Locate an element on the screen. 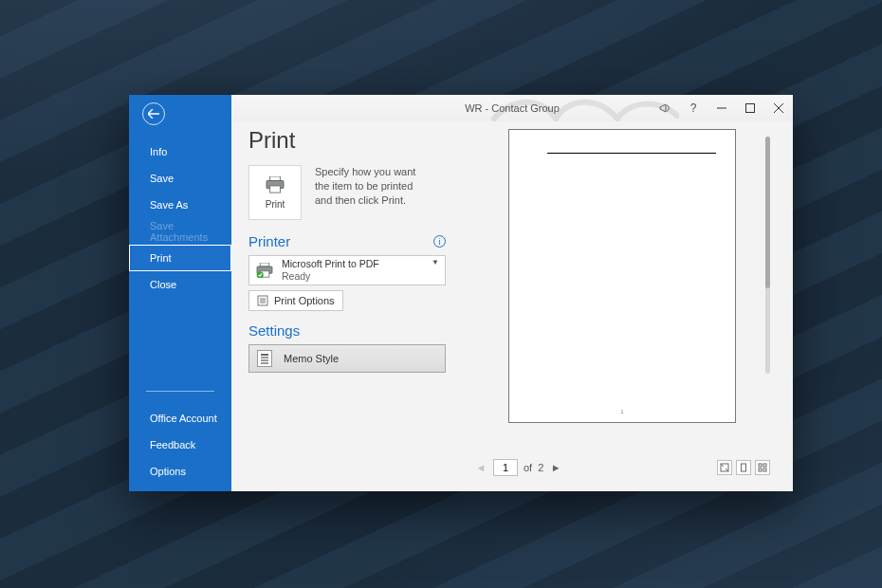 The image size is (882, 588). sidebar-item-feedback: Feedback is located at coordinates (180, 445).